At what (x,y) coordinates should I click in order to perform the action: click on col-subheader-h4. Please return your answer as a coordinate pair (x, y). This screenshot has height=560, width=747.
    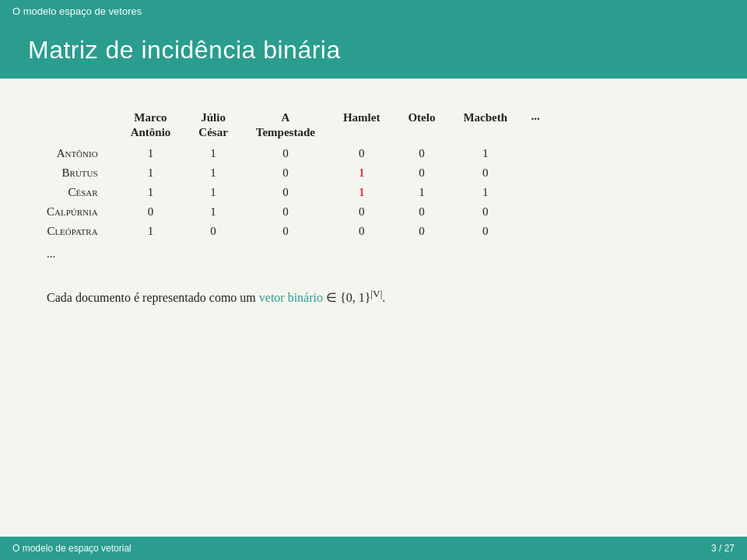
    Looking at the image, I should click on (486, 135).